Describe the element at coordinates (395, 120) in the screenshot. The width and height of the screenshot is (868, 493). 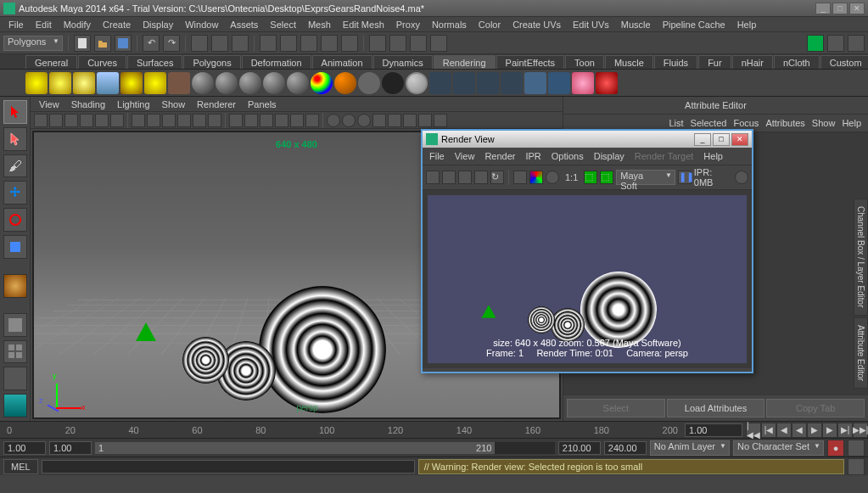
I see `high-quality-icon` at that location.